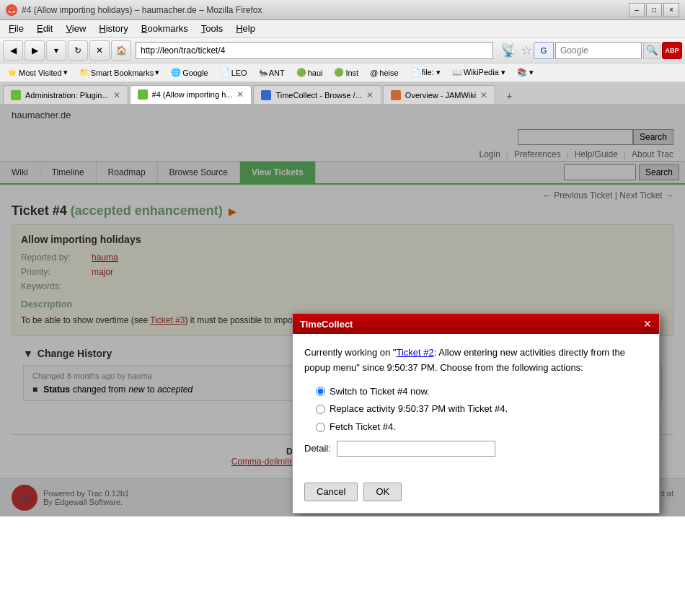  What do you see at coordinates (384, 73) in the screenshot?
I see `bookmark-heise: @heise` at bounding box center [384, 73].